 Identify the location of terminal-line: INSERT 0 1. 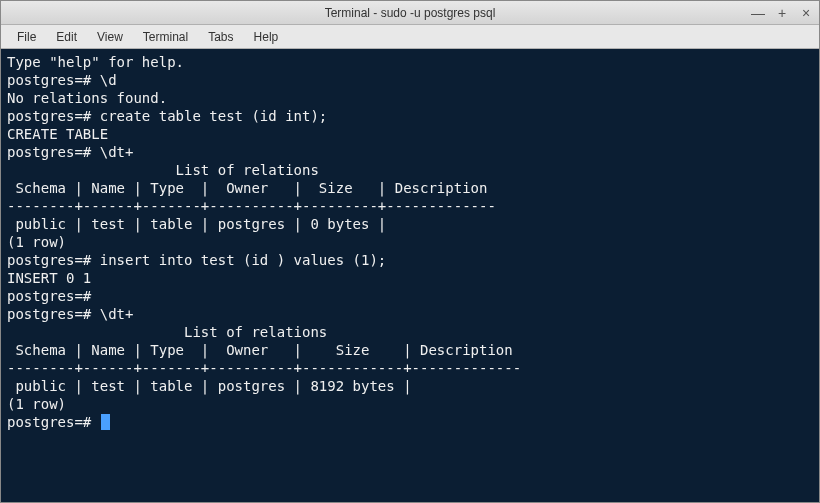
(410, 278).